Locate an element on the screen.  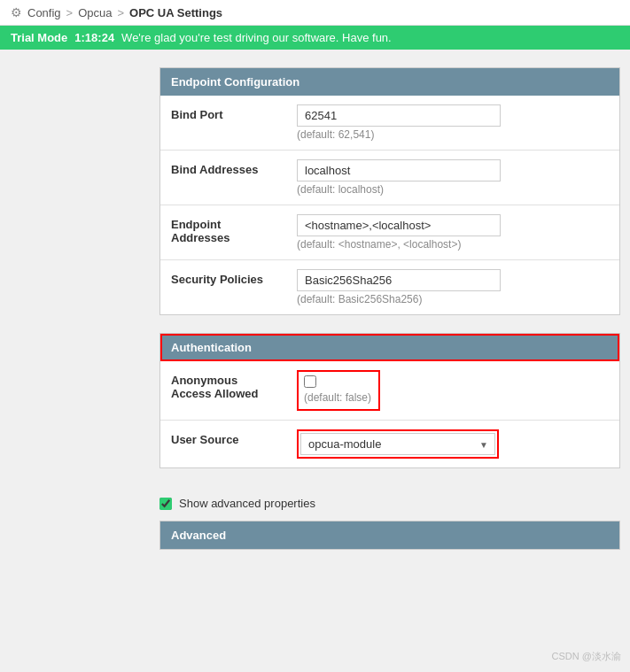
anonymous-access-hint: (default: false) is located at coordinates (338, 398).